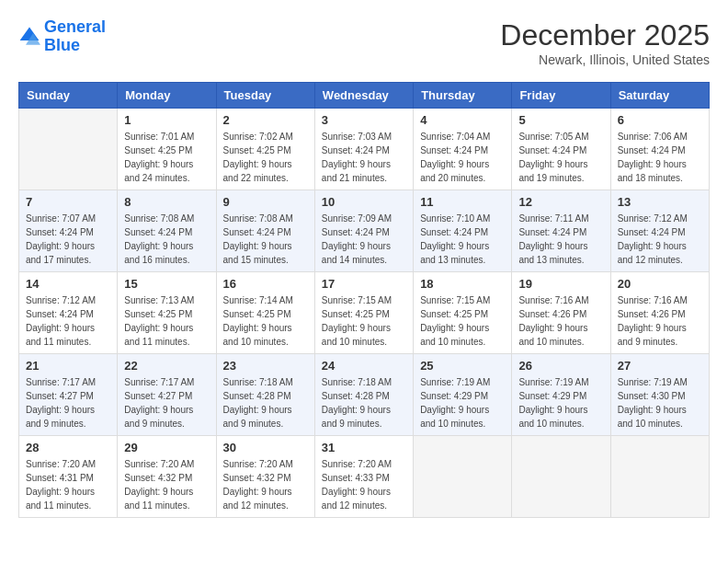 Image resolution: width=728 pixels, height=563 pixels. Describe the element at coordinates (68, 283) in the screenshot. I see `day-number: 14` at that location.